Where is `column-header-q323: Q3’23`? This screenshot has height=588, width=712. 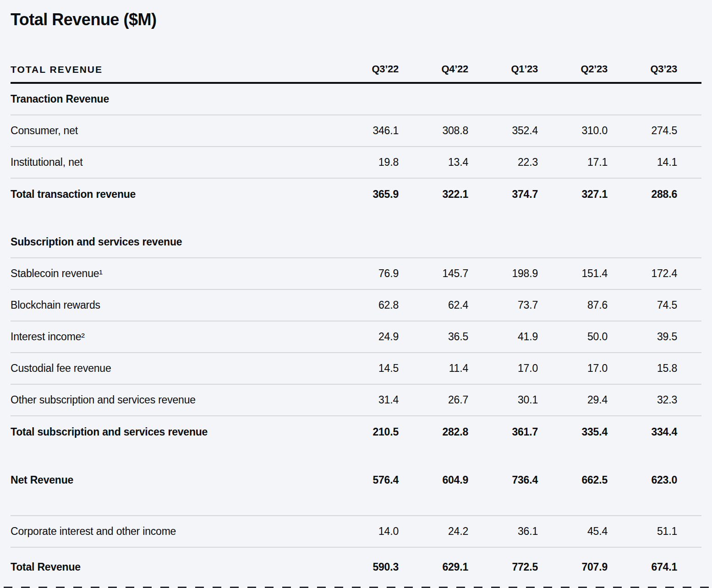
column-header-q323: Q3’23 is located at coordinates (642, 69).